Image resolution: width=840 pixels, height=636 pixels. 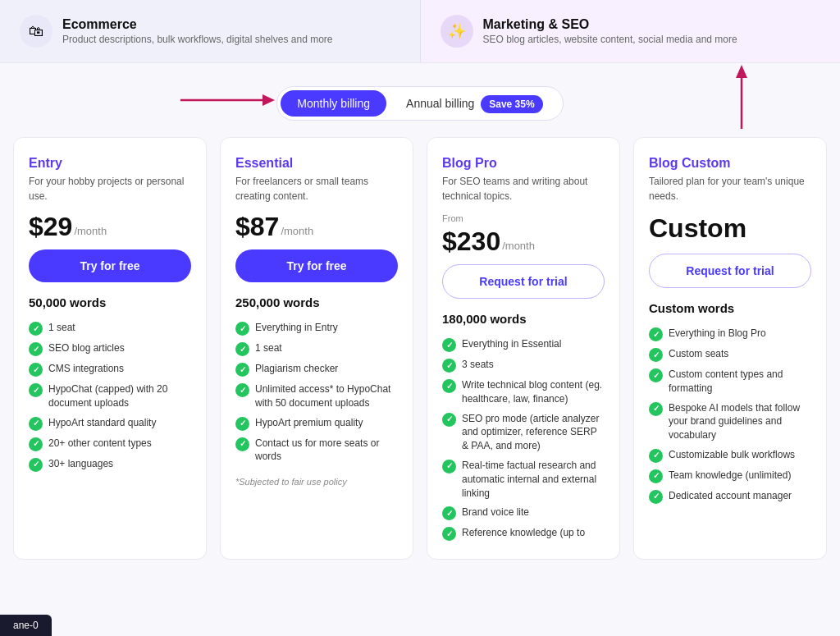 I want to click on essential-feature-2: 1 seat, so click(x=317, y=349).